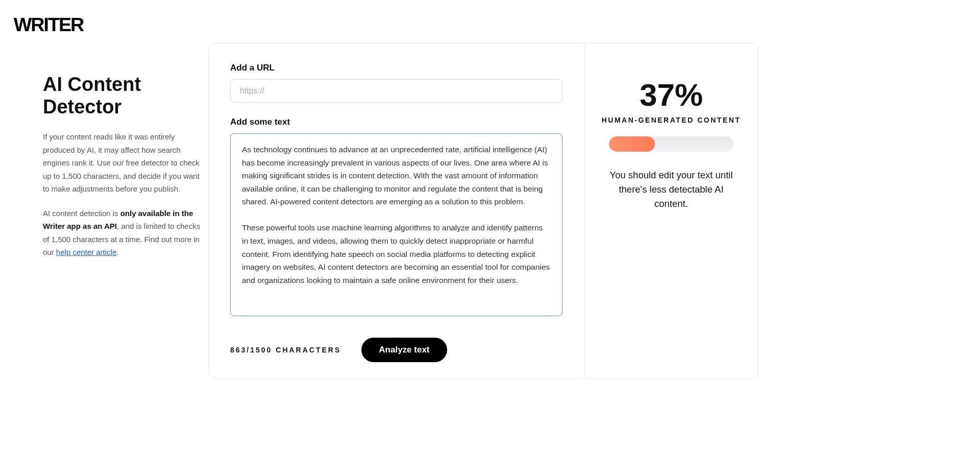  I want to click on p2-tail: ., so click(117, 252).